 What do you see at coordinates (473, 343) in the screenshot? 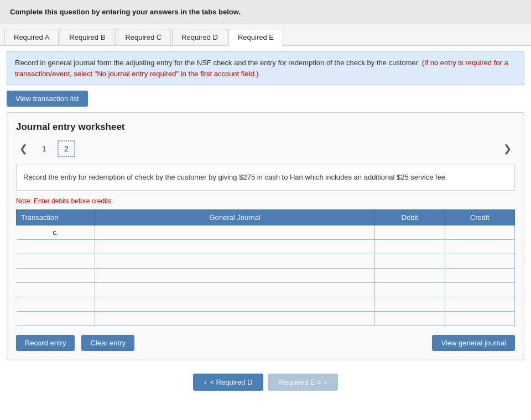
I see `action-right: View general journal` at bounding box center [473, 343].